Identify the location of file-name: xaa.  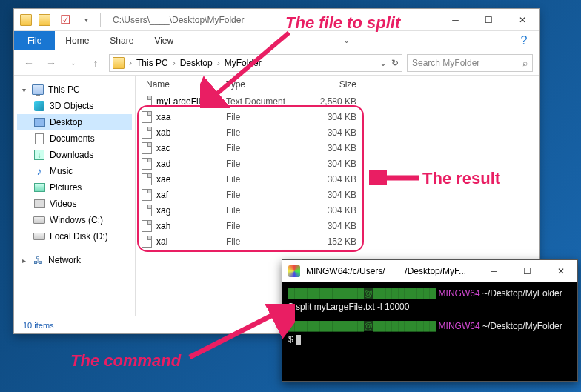
(163, 117).